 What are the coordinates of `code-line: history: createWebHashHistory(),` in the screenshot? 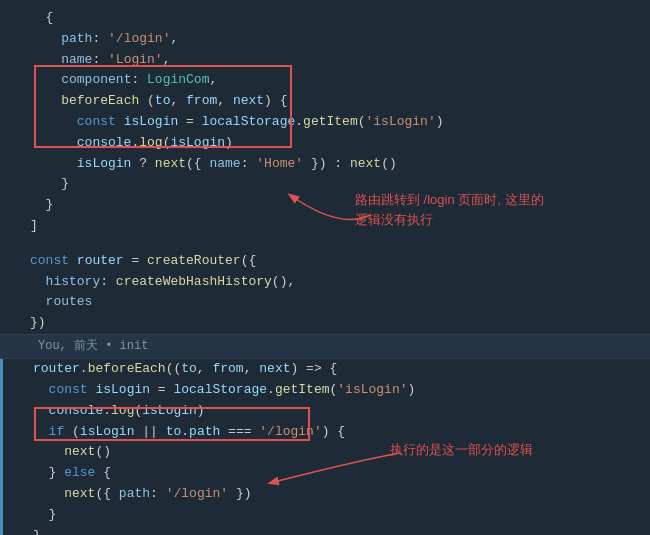 It's located at (325, 282).